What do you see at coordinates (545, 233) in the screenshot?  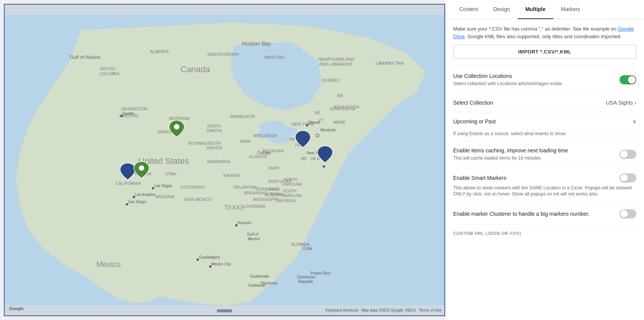 I see `custom-url-section: CUSTOM URL (JSON OR CSV)` at bounding box center [545, 233].